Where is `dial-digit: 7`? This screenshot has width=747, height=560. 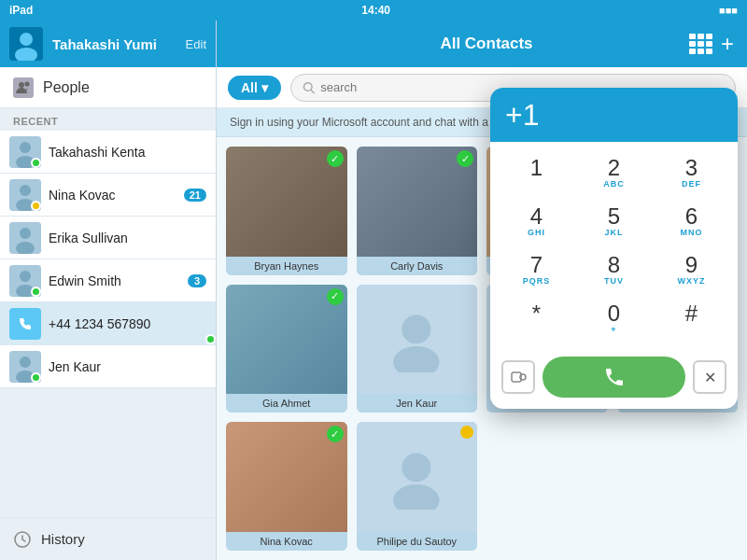 dial-digit: 7 is located at coordinates (536, 265).